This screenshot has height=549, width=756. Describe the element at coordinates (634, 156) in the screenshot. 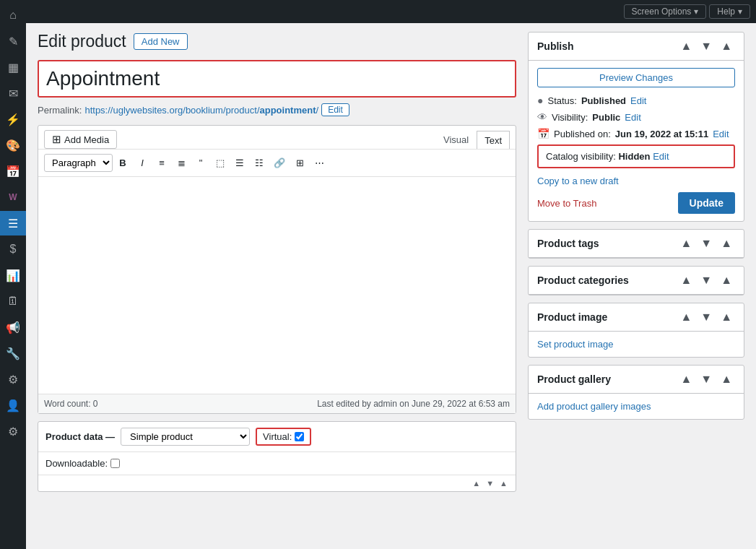

I see `catalog-value: Hidden` at that location.